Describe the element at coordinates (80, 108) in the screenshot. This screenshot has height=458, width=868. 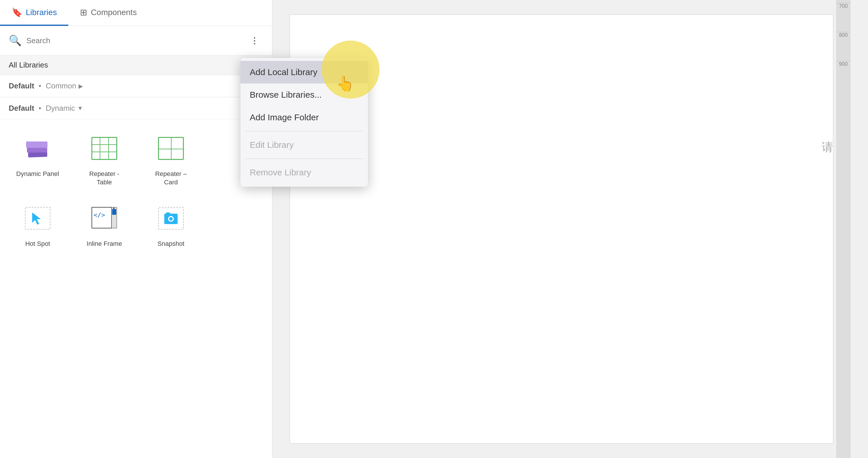
I see `default-dynamic-arrow: ▼` at that location.